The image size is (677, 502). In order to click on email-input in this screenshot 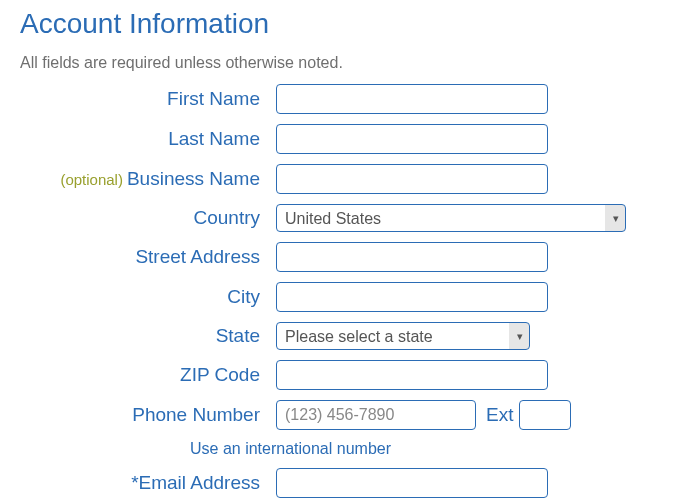, I will do `click(412, 483)`.